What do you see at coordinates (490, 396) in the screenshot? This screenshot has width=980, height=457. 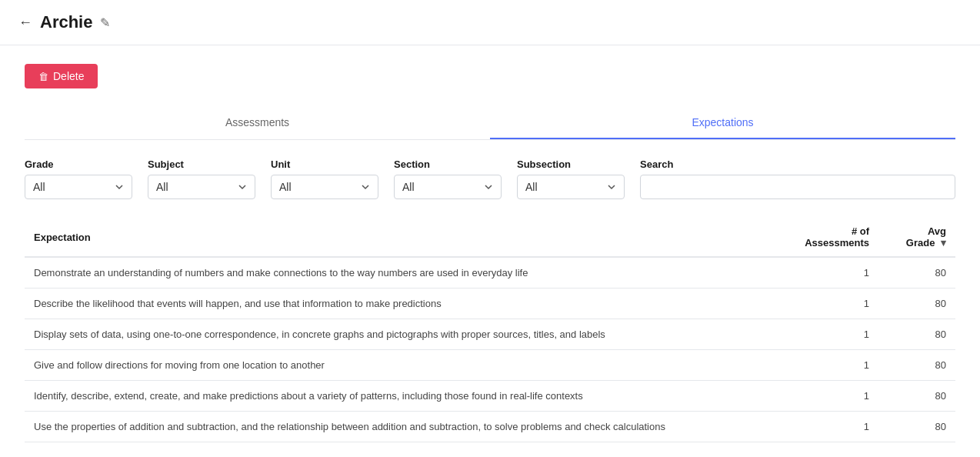 I see `table-row: Identify, describe, extend, create, and …` at bounding box center [490, 396].